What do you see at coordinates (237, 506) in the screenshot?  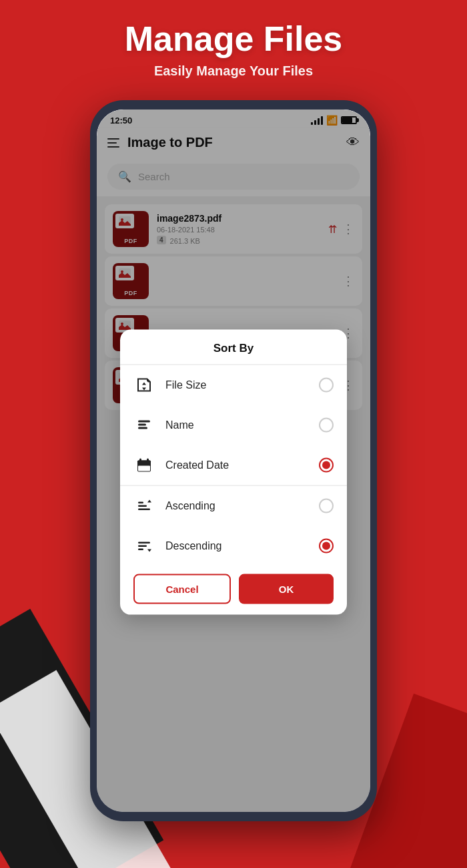 I see `sort-order-ascending-label: Ascending` at bounding box center [237, 506].